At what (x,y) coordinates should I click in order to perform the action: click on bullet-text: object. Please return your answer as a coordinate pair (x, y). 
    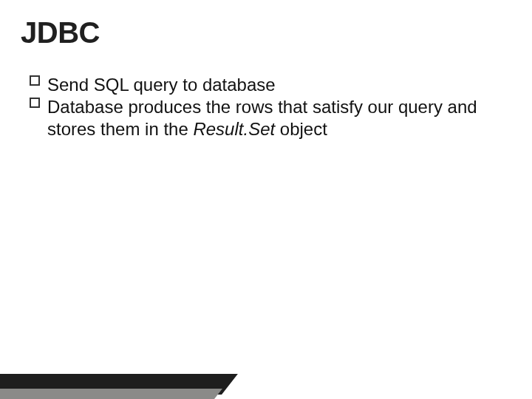
    Looking at the image, I should click on (304, 129).